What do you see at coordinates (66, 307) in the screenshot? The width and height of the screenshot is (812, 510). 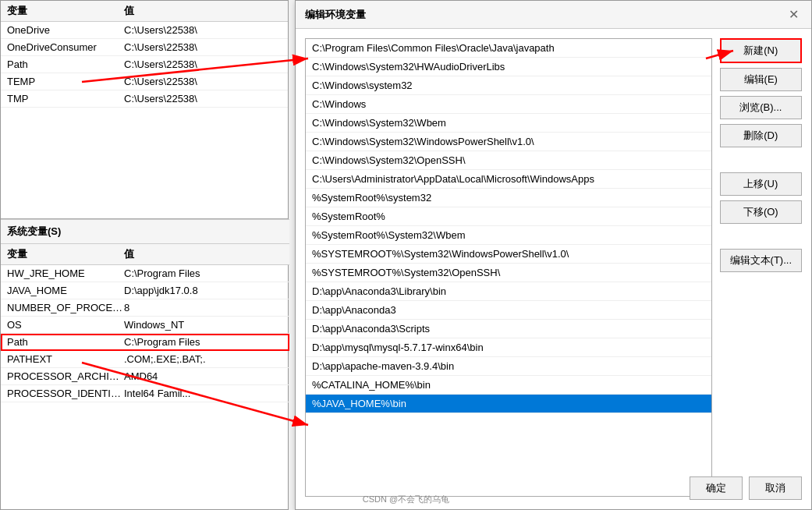 I see `sys-var-cell: NUMBER_OF_PROCESSORS` at bounding box center [66, 307].